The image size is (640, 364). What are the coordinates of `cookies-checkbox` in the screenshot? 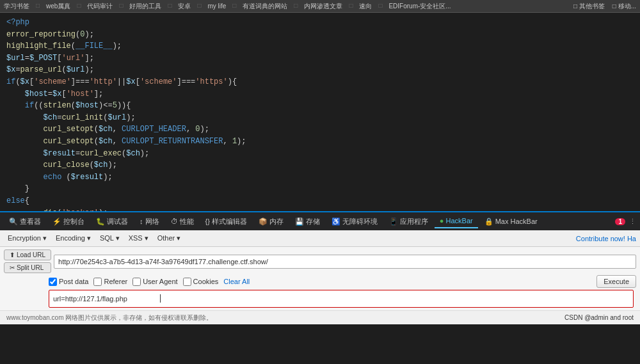 It's located at (187, 281).